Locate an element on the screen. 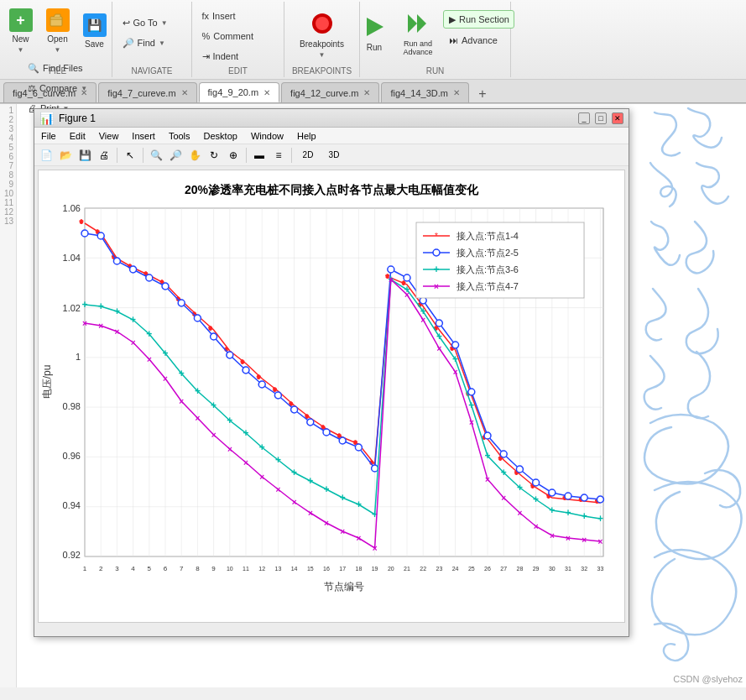 The height and width of the screenshot is (700, 746). indent-icon: ⇥ is located at coordinates (206, 57).